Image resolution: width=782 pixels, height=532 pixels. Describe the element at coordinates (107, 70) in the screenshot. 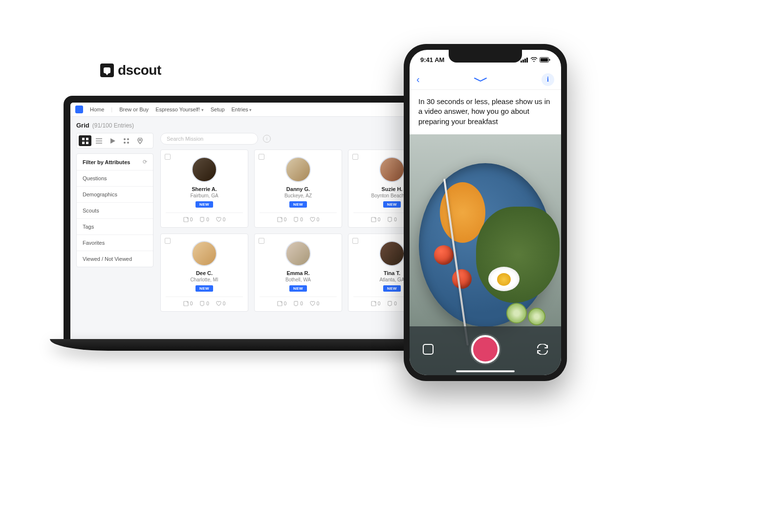

I see `brand-icon` at that location.